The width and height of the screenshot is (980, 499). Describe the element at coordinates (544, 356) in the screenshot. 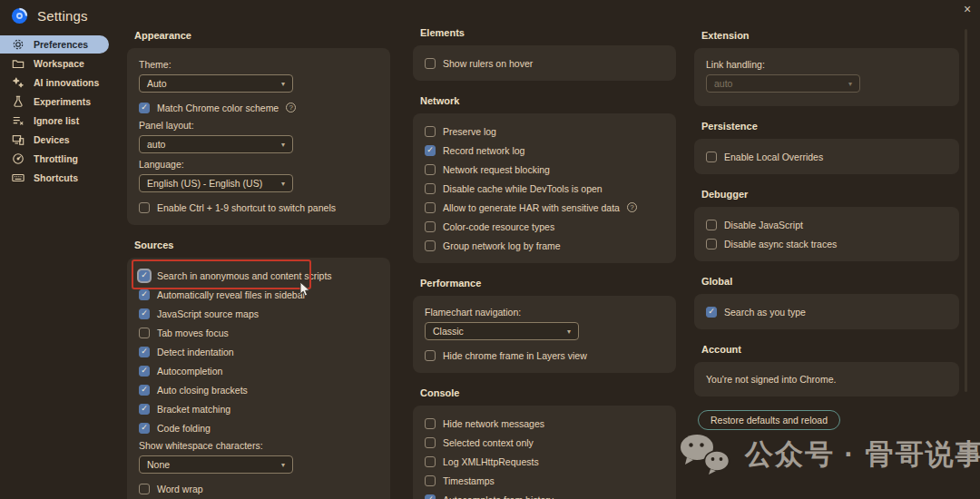

I see `setting-row-hide-chrome-frame-in-layers-view: Hide chrome frame in Layers view` at that location.